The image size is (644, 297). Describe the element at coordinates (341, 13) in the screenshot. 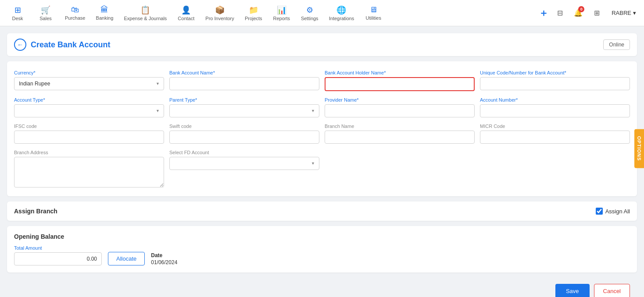

I see `nav-item-integrations: 🌐 Integrations` at that location.